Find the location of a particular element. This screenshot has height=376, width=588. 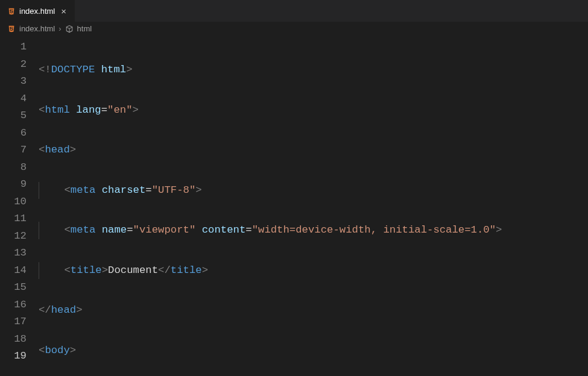

line-number: 5 is located at coordinates (13, 116).